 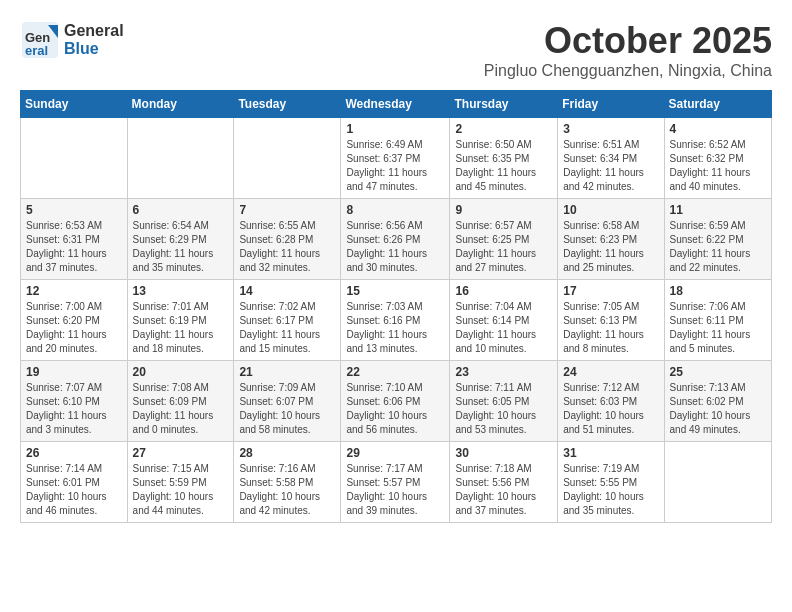 What do you see at coordinates (74, 291) in the screenshot?
I see `day-number: 12` at bounding box center [74, 291].